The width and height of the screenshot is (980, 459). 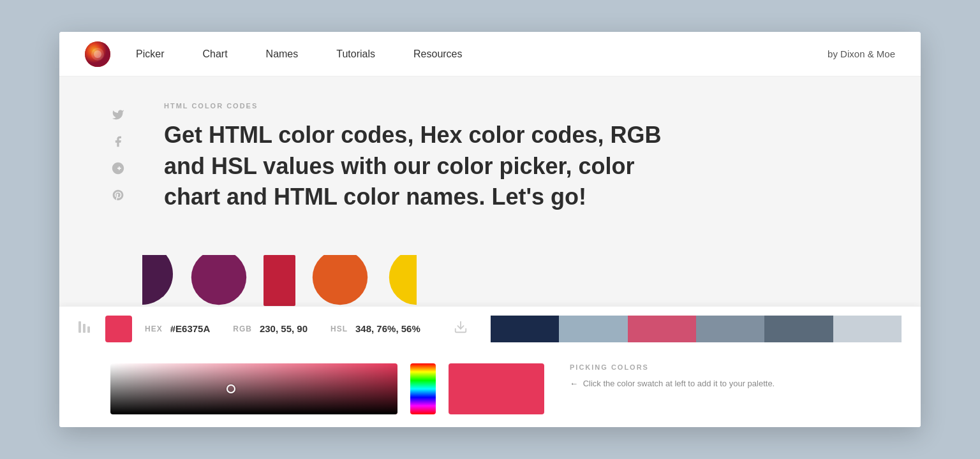 What do you see at coordinates (438, 54) in the screenshot?
I see `nav-item-resources: Resources` at bounding box center [438, 54].